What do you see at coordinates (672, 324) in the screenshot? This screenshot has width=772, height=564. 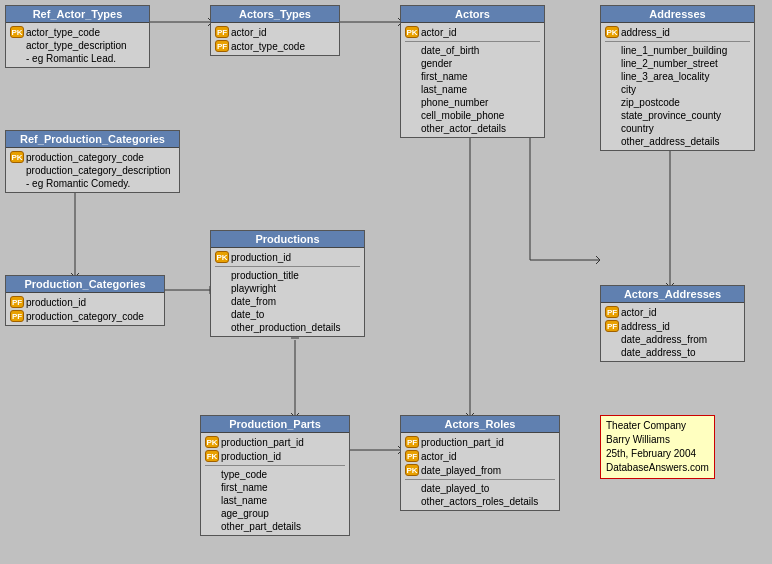 I see `table-actors-addresses: Actors_Addresses PF actor_id PF address_…` at bounding box center [672, 324].